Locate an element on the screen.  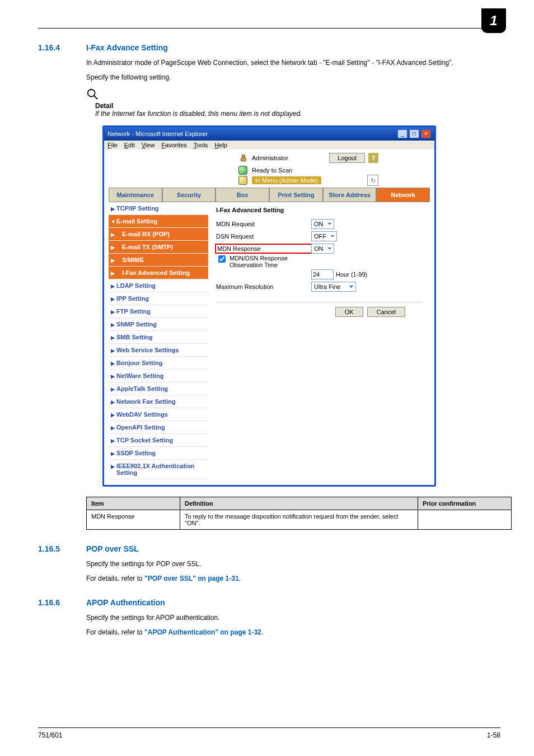
cancel-button: Cancel is located at coordinates (386, 312).